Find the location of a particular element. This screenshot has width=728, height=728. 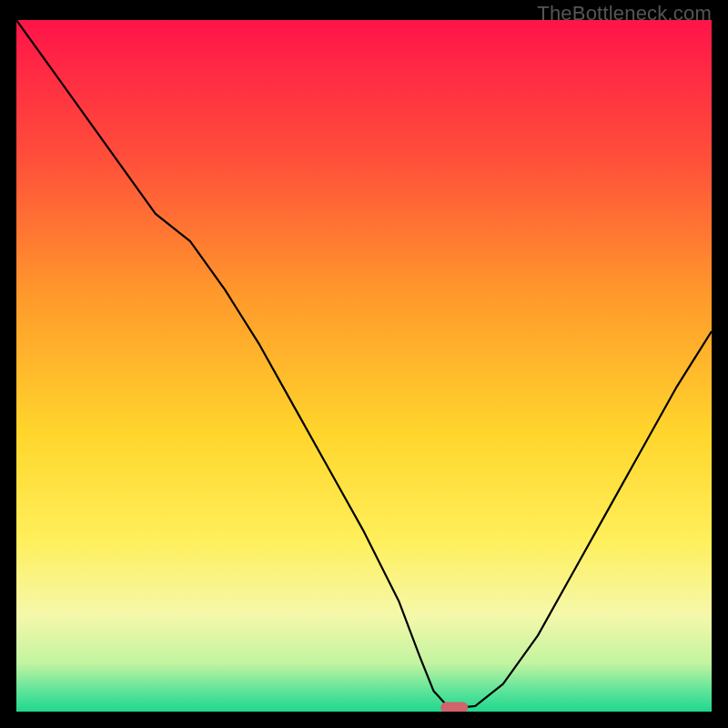

optimal-marker is located at coordinates (454, 706).